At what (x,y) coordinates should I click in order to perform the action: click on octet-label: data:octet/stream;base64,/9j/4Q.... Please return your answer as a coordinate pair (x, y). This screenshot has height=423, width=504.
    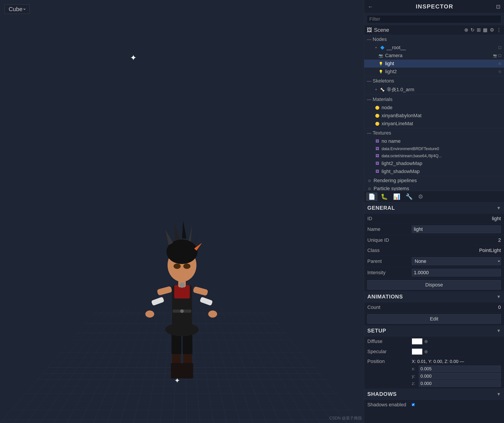
    Looking at the image, I should click on (412, 156).